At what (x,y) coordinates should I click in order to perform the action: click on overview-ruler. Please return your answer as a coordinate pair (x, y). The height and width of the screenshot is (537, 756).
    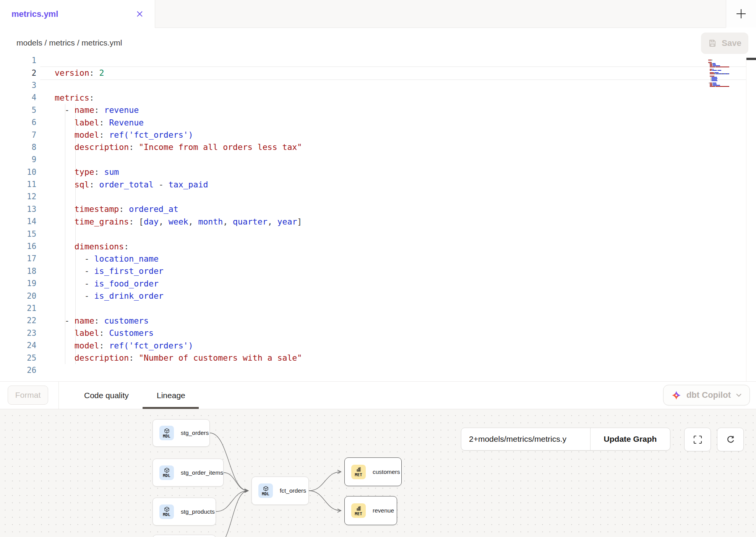
    Looking at the image, I should click on (751, 220).